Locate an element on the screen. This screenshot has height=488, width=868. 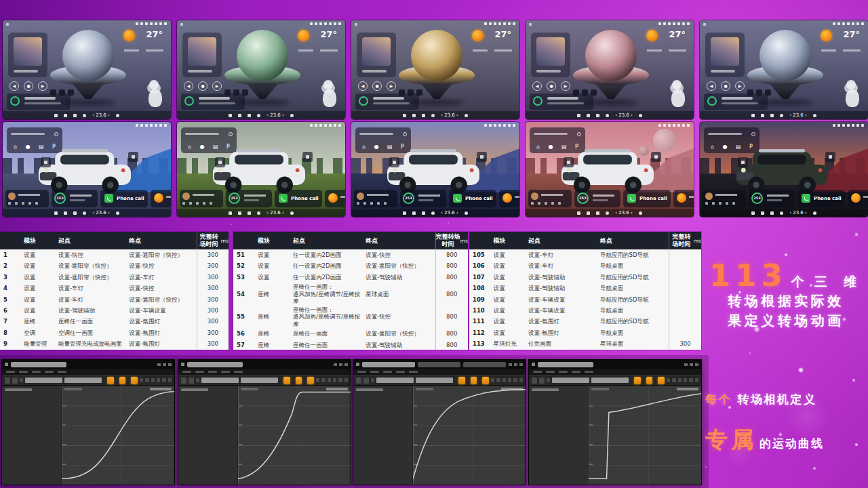
next-track-button: ▶ is located at coordinates (740, 86).